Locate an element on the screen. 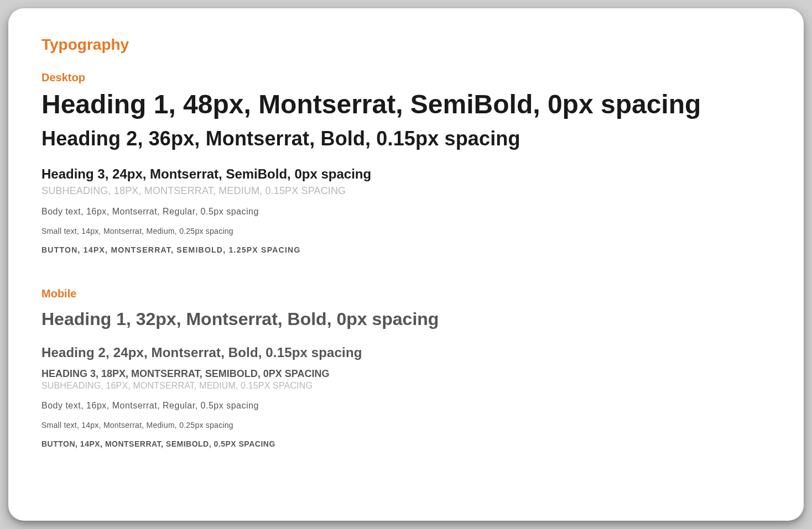 This screenshot has height=529, width=812. desktop-subheading: SUBHEADING, 18PX, MONTSERRAT, MEDIUM, 0.… is located at coordinates (406, 191).